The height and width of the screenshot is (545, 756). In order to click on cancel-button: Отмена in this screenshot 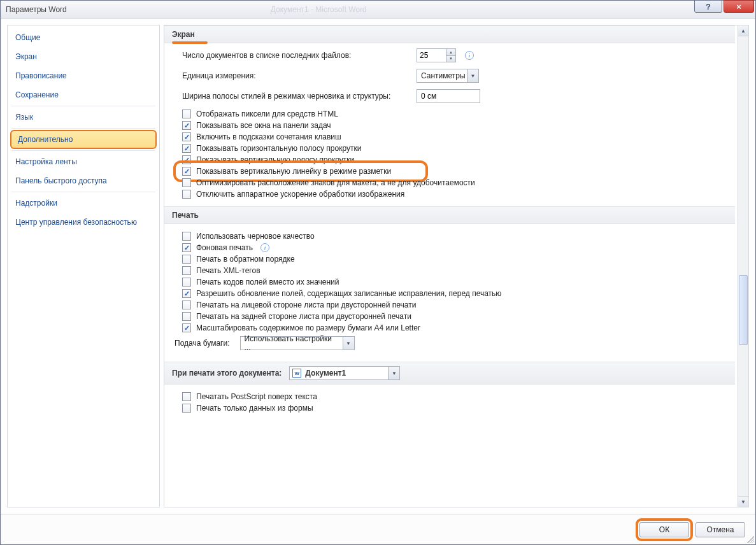, I will do `click(720, 530)`.